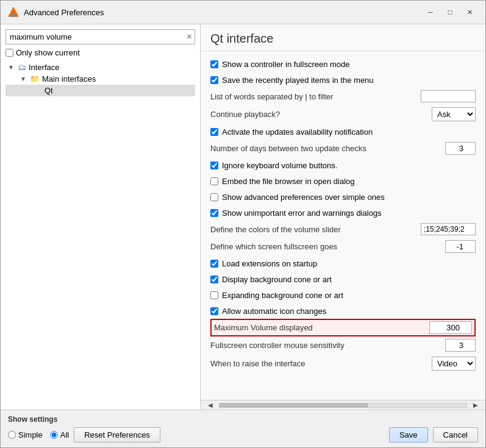  What do you see at coordinates (12, 435) in the screenshot?
I see `radio-simple` at bounding box center [12, 435].